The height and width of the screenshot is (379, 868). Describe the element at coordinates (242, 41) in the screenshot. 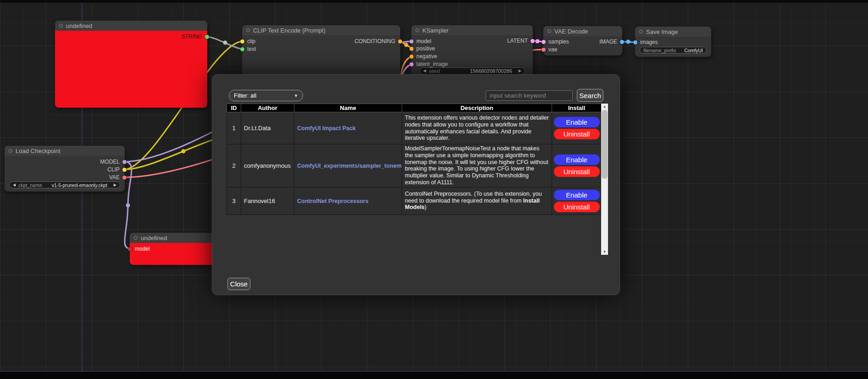

I see `input-dot-clip` at that location.